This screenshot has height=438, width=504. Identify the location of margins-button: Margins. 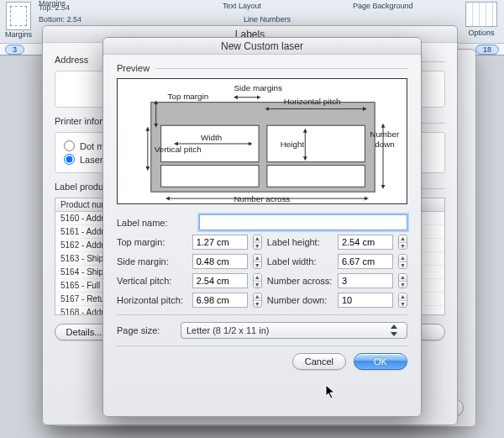
(18, 19).